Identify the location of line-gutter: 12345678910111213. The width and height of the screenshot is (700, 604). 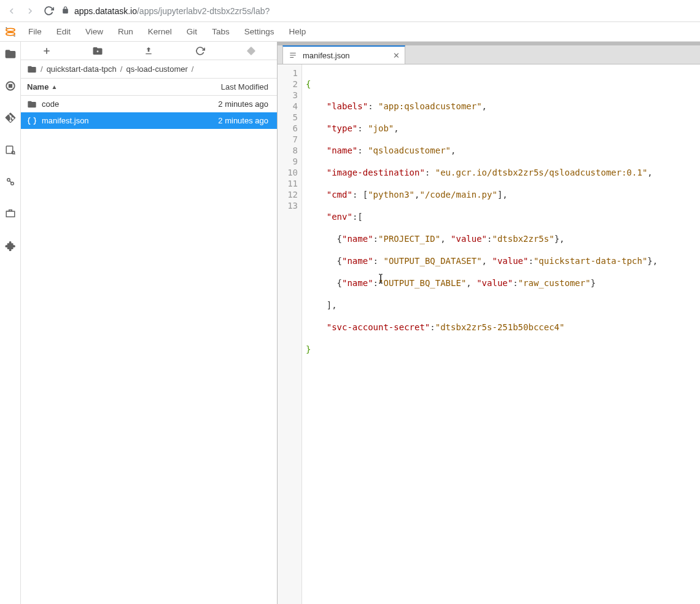
(290, 334).